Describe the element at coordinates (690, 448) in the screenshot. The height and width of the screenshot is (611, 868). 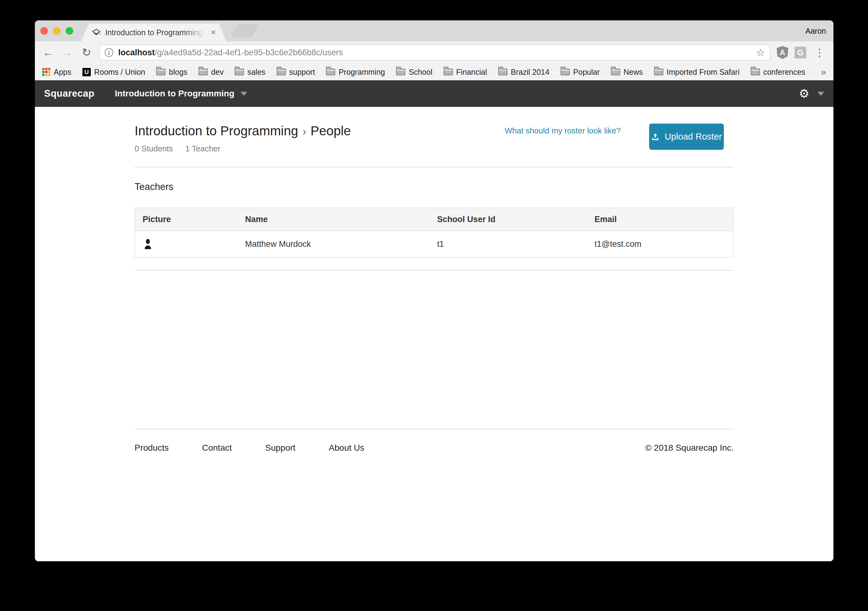
I see `copyright-text: © 2018 Squarecap Inc.` at that location.